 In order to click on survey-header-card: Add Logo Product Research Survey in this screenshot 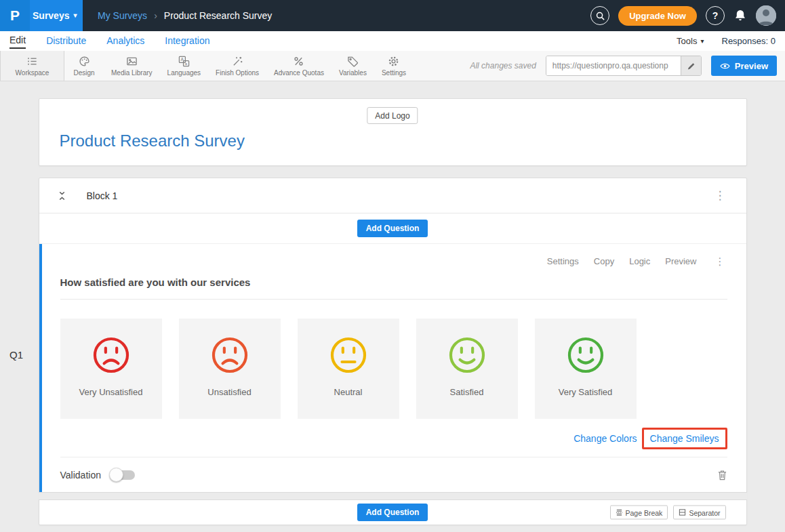, I will do `click(393, 132)`.